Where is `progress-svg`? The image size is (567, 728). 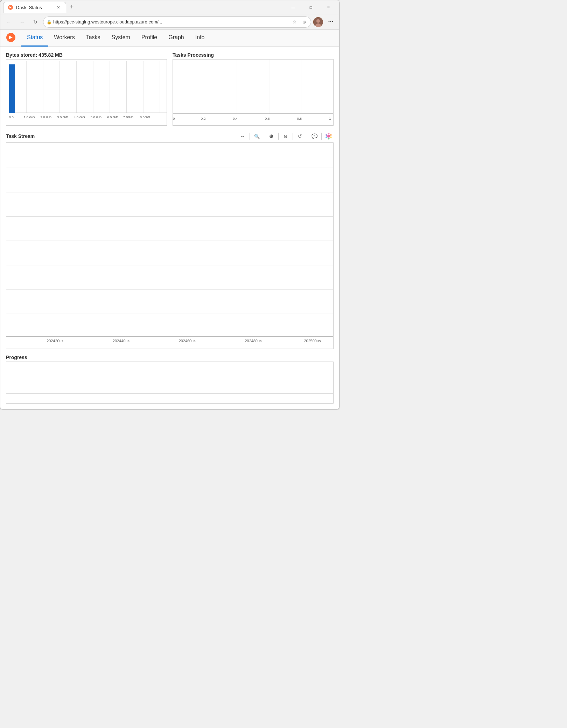
progress-svg is located at coordinates (170, 383).